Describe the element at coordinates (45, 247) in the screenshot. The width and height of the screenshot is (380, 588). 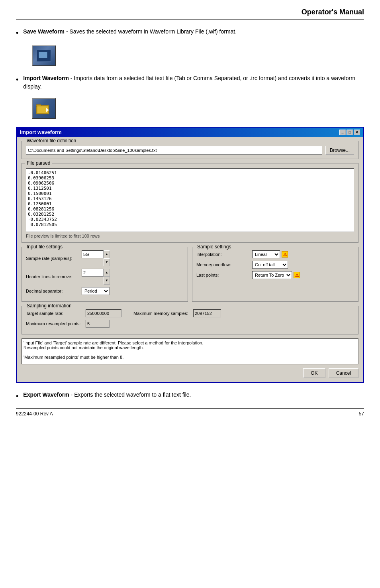
I see `input-file-legend: Input file settings` at that location.